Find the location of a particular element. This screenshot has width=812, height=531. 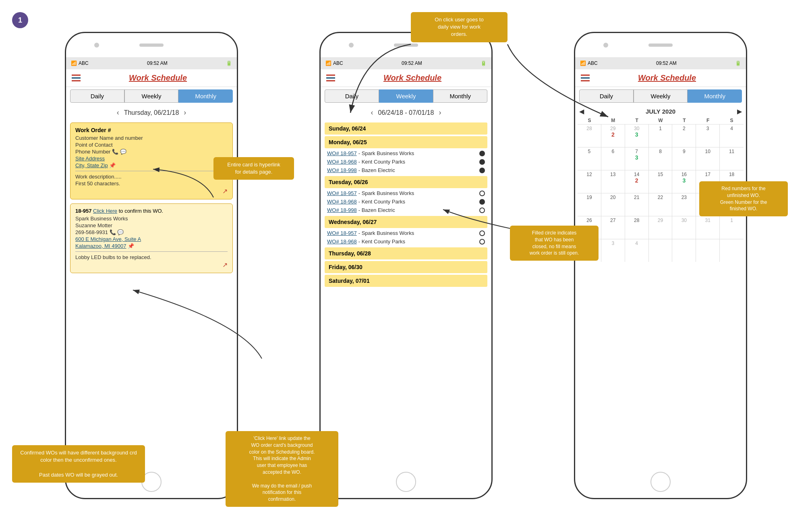

cal-header-row: S M T W T F S is located at coordinates (661, 120).